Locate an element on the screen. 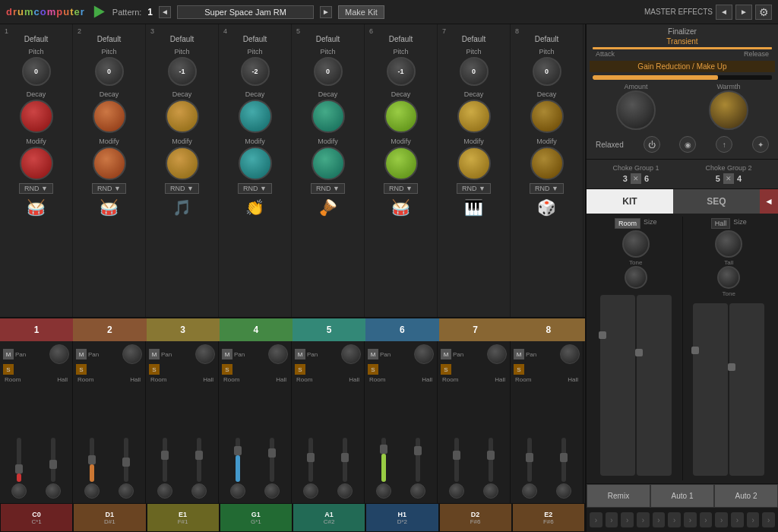 The height and width of the screenshot is (532, 778). rnd-btn-1: RND ▼ is located at coordinates (36, 188).